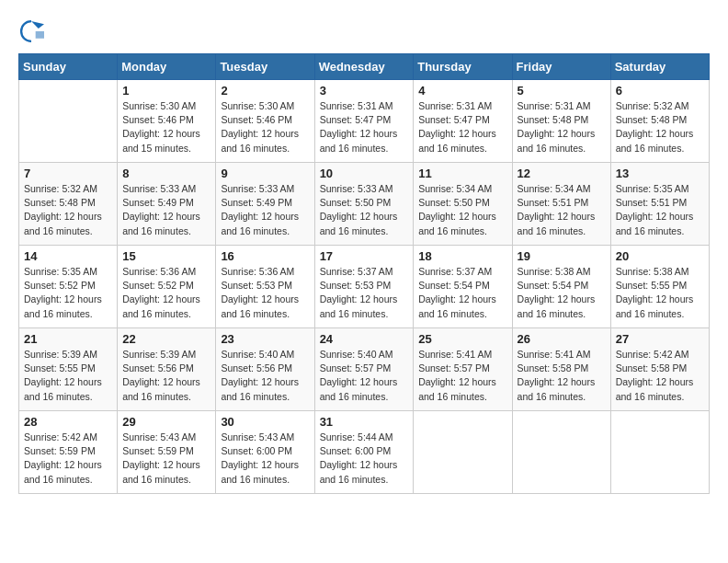 The height and width of the screenshot is (563, 728). What do you see at coordinates (364, 90) in the screenshot?
I see `day-number: 3` at bounding box center [364, 90].